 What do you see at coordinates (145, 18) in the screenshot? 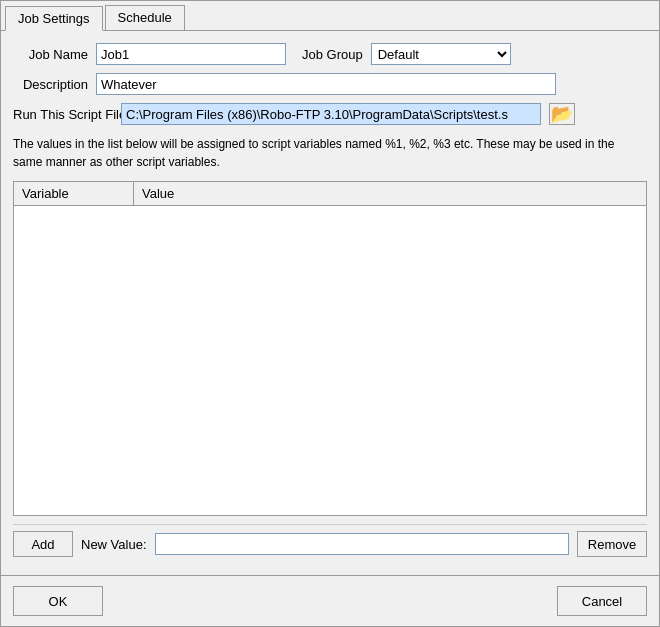
I see `tab-schedule: Schedule` at bounding box center [145, 18].